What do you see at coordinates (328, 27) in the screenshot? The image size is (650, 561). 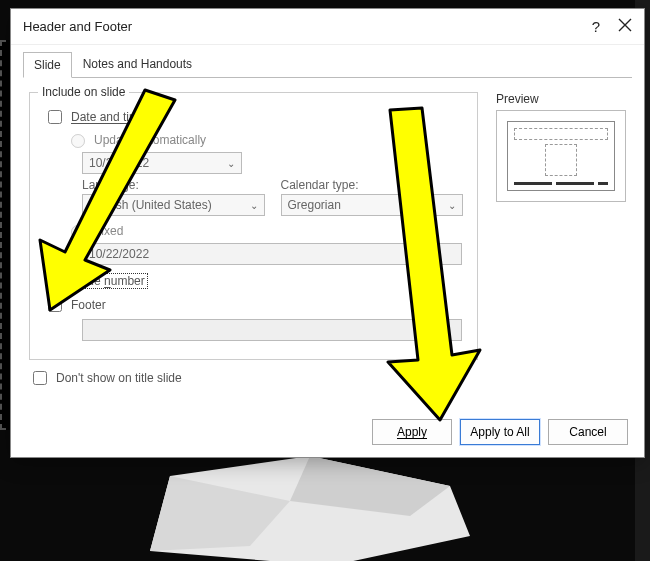 I see `titlebar: Header and Footer ?` at bounding box center [328, 27].